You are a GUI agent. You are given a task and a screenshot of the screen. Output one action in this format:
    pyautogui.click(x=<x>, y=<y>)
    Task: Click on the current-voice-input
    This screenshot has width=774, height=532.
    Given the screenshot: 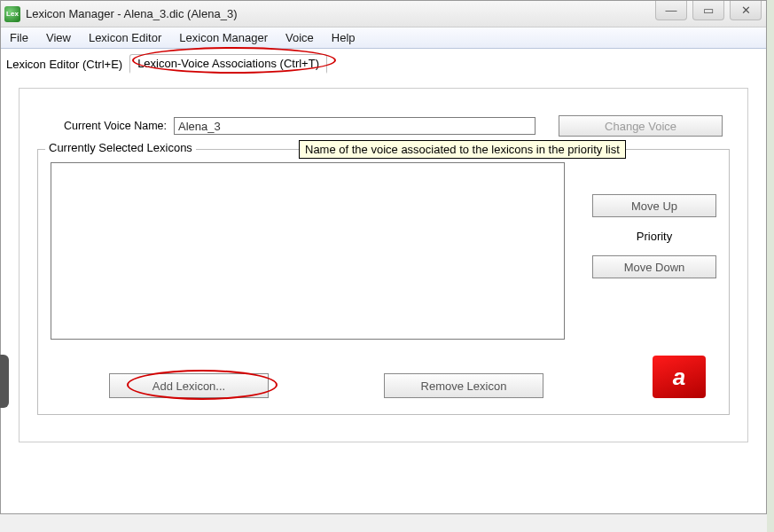 What is the action you would take?
    pyautogui.click(x=355, y=126)
    